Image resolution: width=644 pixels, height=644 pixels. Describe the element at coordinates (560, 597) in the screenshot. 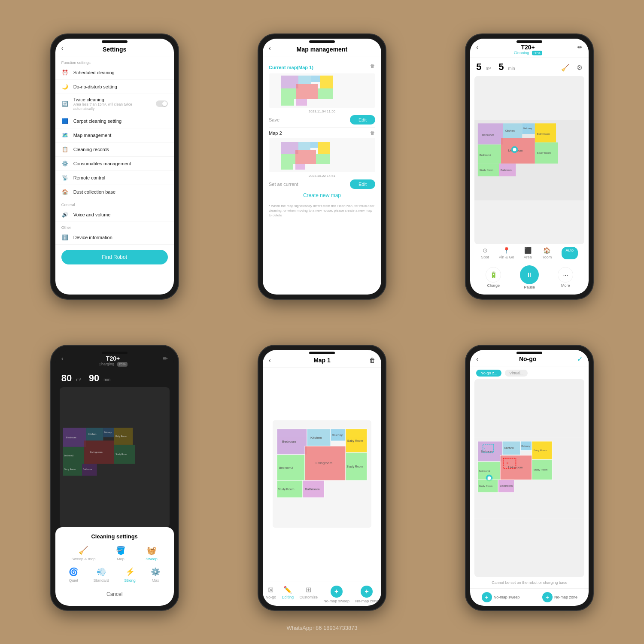

I see `nogo-add-zone: + No-map zone` at that location.